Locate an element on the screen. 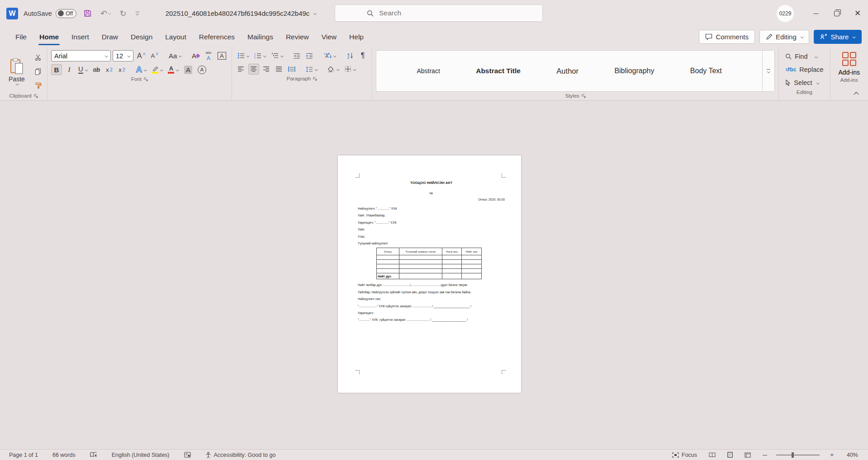  phonetic-guide-button: abcA is located at coordinates (209, 56).